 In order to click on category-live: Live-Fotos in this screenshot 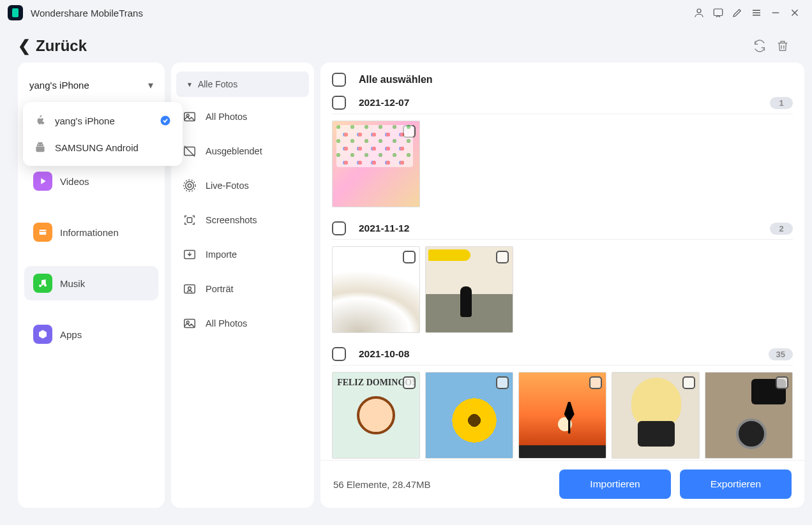, I will do `click(243, 186)`.